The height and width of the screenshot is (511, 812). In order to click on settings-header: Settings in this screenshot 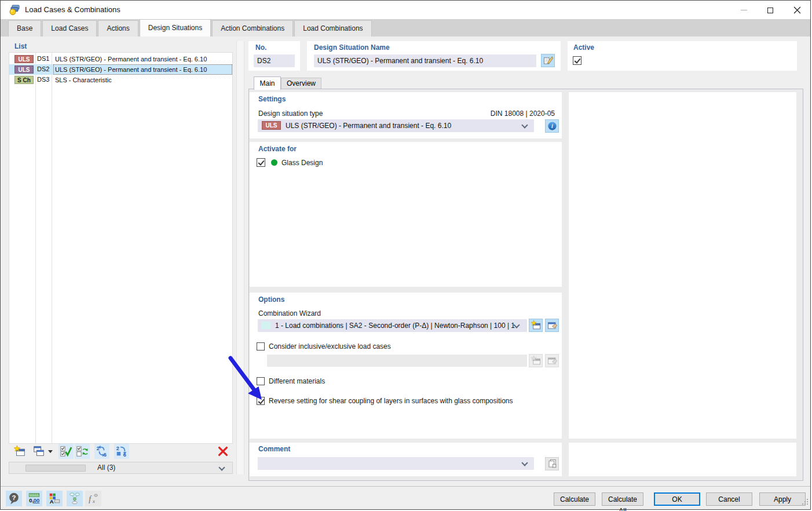, I will do `click(272, 99)`.